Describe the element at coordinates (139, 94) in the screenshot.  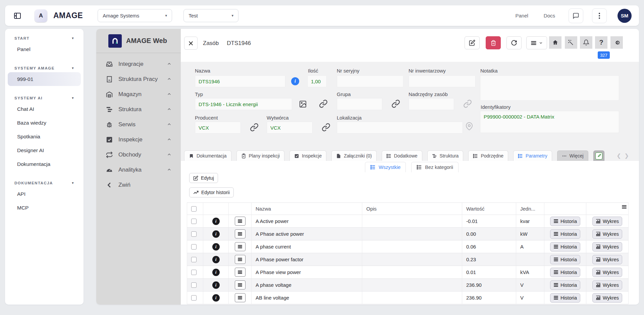
I see `appnav-item-magazyn: Magazyn` at that location.